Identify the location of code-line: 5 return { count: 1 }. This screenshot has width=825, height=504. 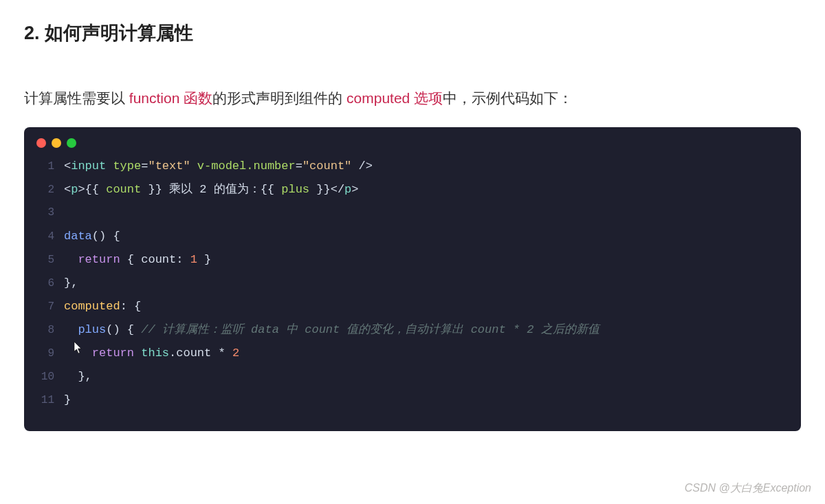
(412, 265).